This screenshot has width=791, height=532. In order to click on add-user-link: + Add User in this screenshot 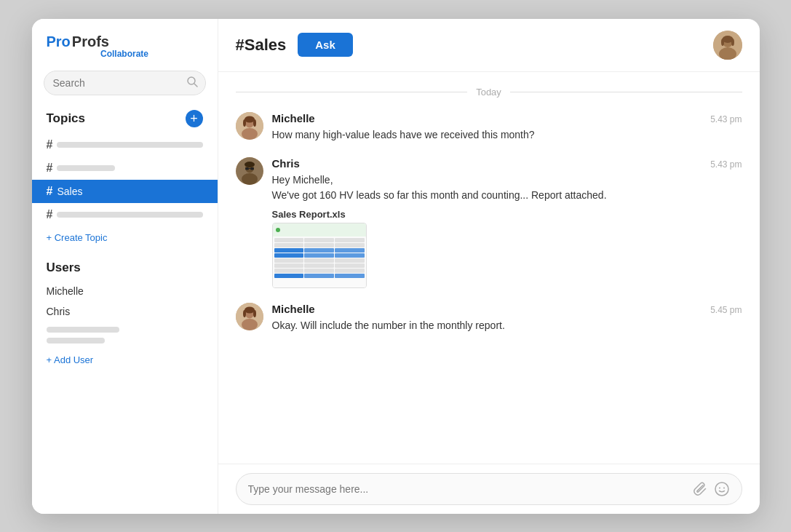, I will do `click(125, 360)`.